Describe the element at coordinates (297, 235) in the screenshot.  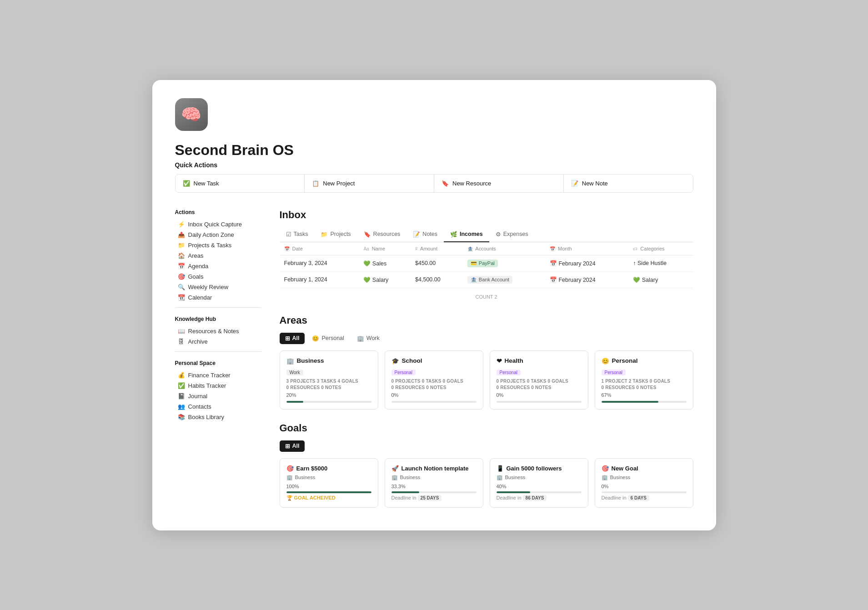
I see `tab-tasks: ☑ Tasks` at that location.